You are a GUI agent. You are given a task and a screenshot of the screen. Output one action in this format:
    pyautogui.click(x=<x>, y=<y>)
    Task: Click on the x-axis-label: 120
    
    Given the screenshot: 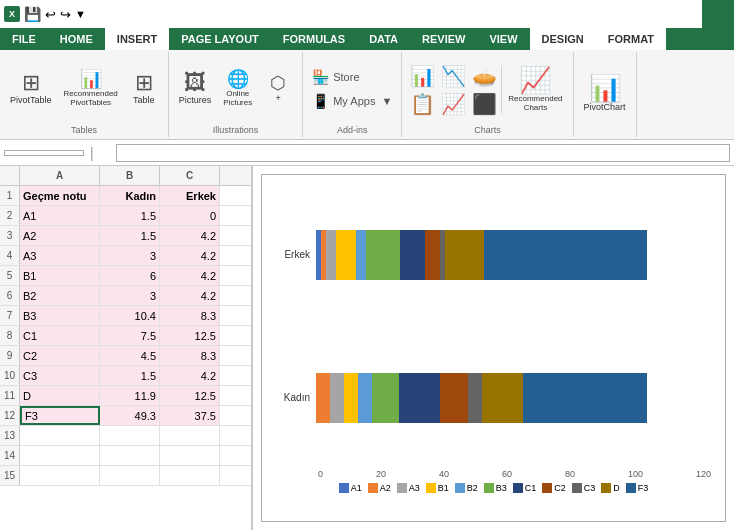 What is the action you would take?
    pyautogui.click(x=704, y=474)
    